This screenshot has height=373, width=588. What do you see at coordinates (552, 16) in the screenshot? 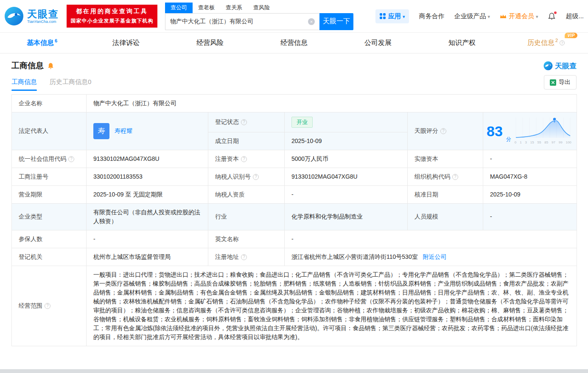
I see `notification-bell-icon` at bounding box center [552, 16].